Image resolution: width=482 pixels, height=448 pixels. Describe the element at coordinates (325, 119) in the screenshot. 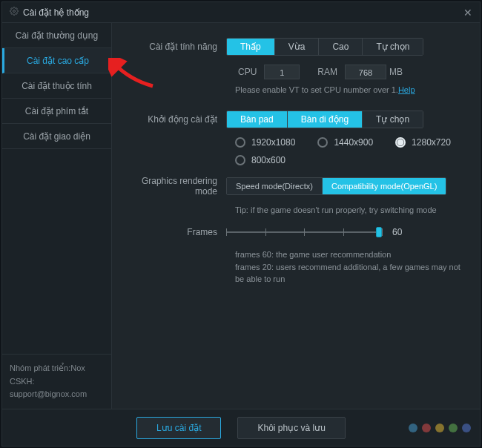

I see `startup-segmented: Bàn pad Bàn di động Tự chọn` at that location.